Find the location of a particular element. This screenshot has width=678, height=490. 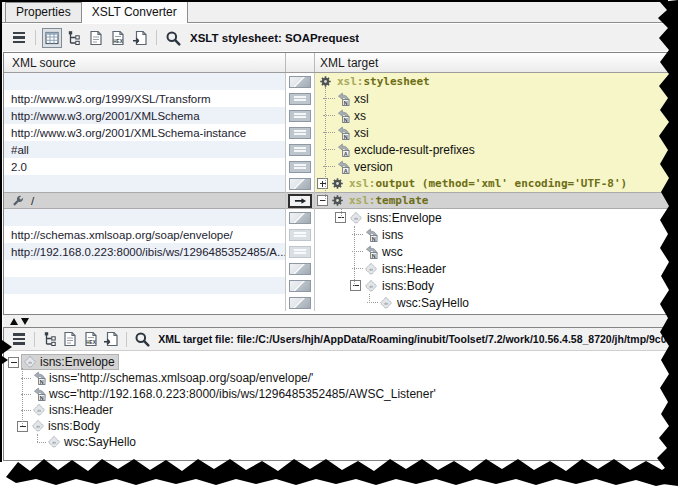

source-column-header: XML source is located at coordinates (145, 62).